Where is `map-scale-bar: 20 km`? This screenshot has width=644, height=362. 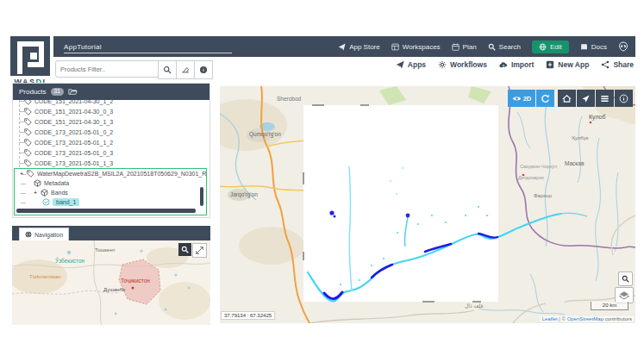 map-scale-bar: 20 km is located at coordinates (610, 306).